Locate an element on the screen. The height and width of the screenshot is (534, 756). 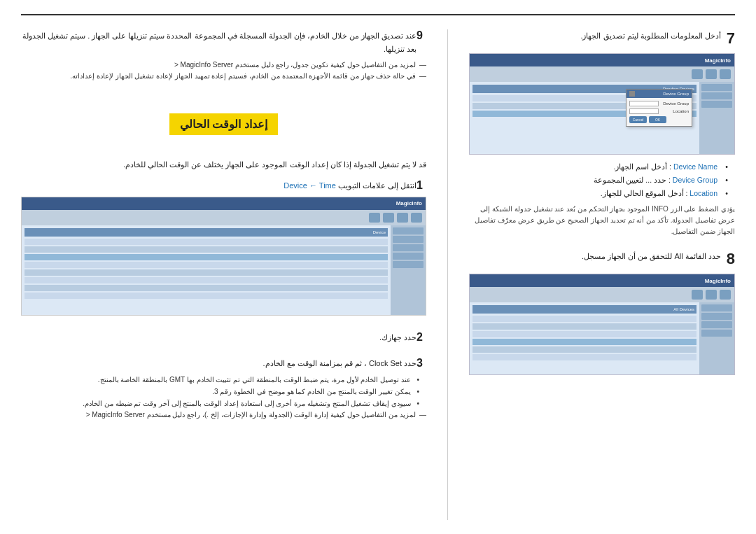
dd-row-1: Device Group is located at coordinates (659, 104).